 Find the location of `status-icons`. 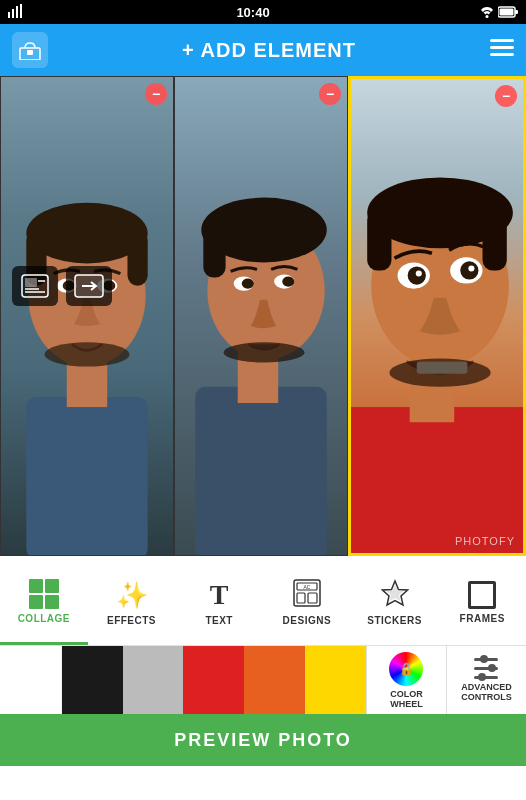

status-icons is located at coordinates (499, 12).